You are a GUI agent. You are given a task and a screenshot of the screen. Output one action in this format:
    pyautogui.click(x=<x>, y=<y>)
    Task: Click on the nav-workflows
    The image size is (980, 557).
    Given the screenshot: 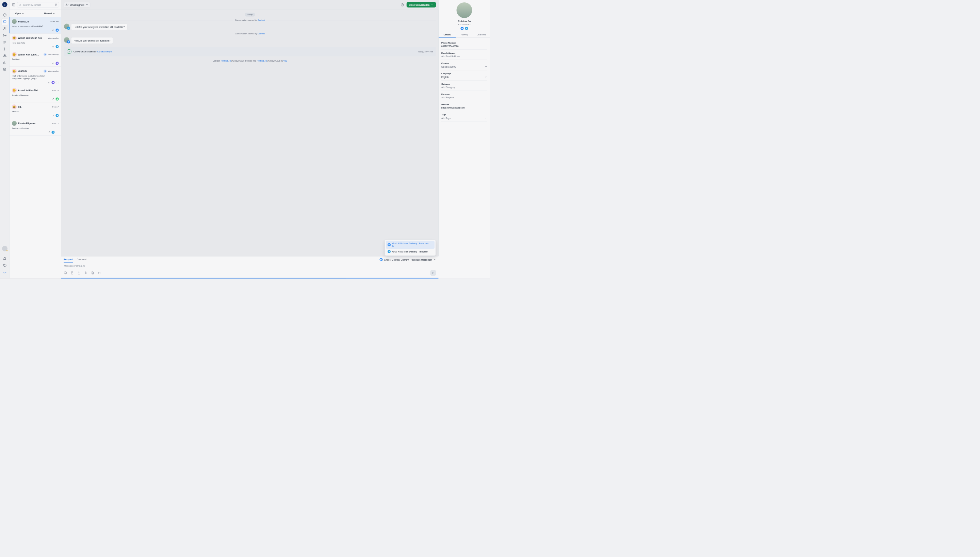 What is the action you would take?
    pyautogui.click(x=5, y=42)
    